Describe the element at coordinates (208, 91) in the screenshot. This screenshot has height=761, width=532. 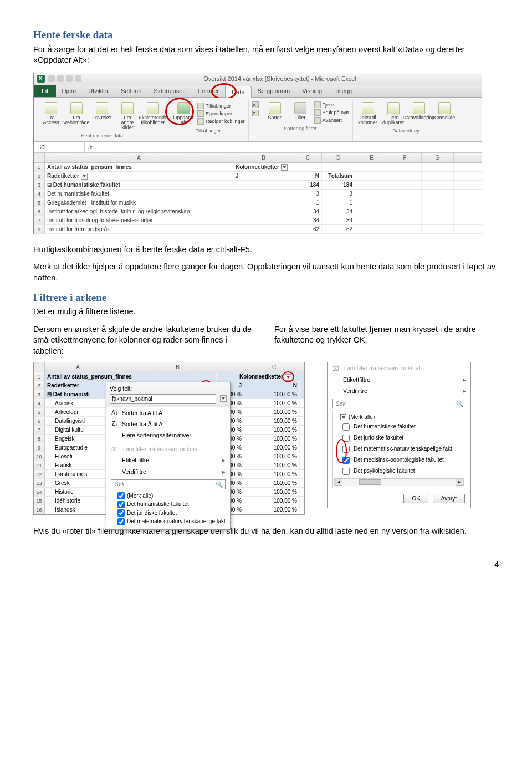
I see `tab-formler: Formler` at that location.